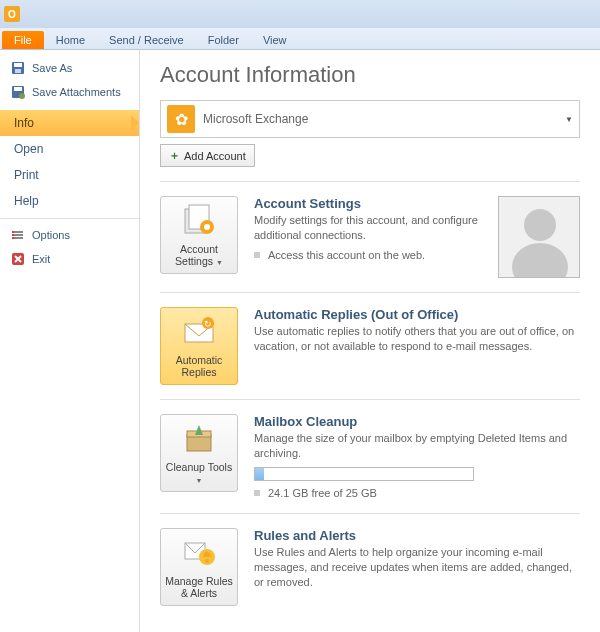 The width and height of the screenshot is (600, 632). Describe the element at coordinates (370, 75) in the screenshot. I see `page-title: Account Information` at that location.